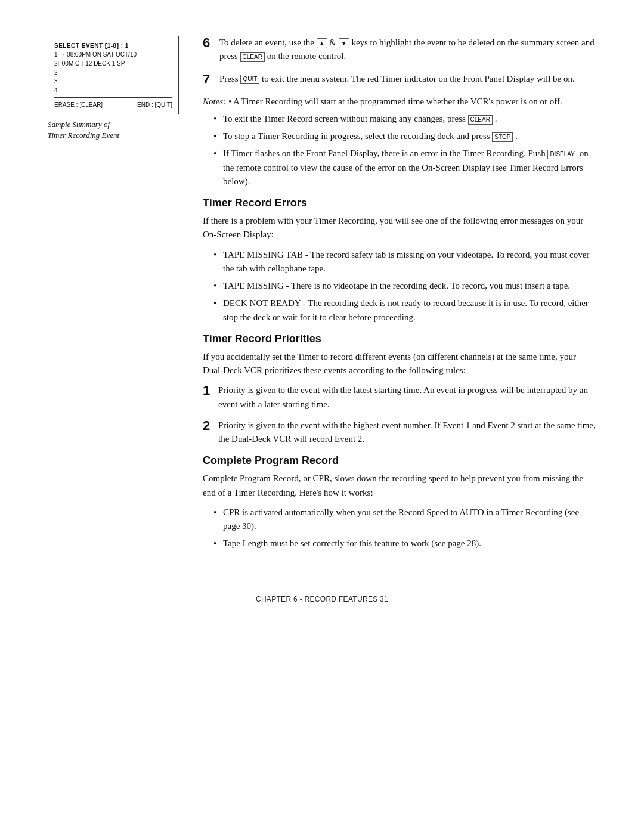 The width and height of the screenshot is (644, 833). What do you see at coordinates (400, 79) in the screenshot?
I see `step-7-block: 7 Press QUIT to exit the menu system. Th…` at bounding box center [400, 79].